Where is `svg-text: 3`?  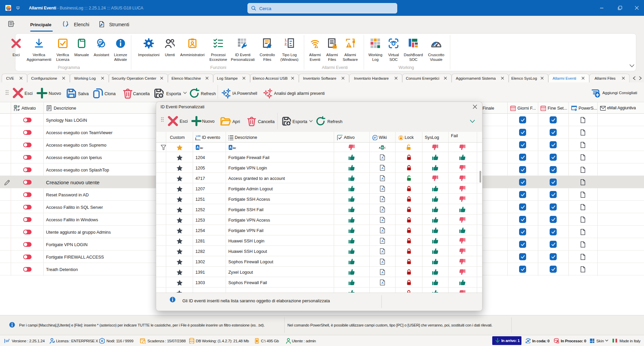 svg-text: 3 is located at coordinates (9, 340).